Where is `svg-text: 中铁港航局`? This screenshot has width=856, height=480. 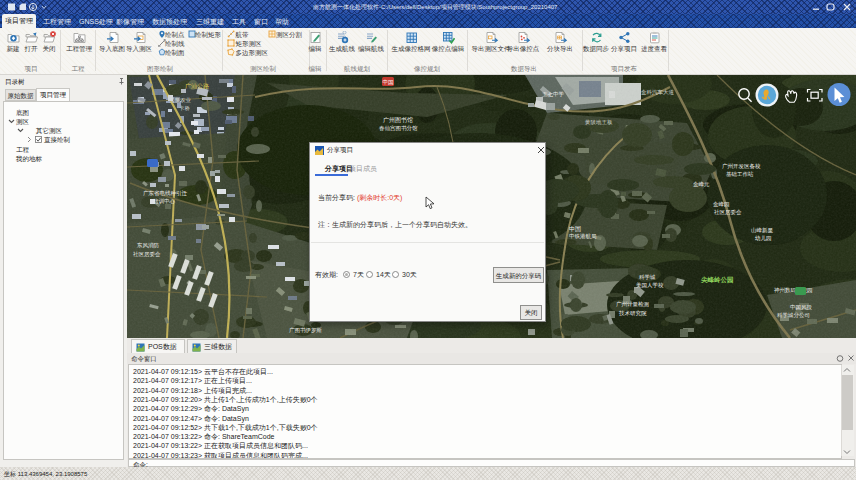
svg-text: 中铁港航局 is located at coordinates (583, 236).